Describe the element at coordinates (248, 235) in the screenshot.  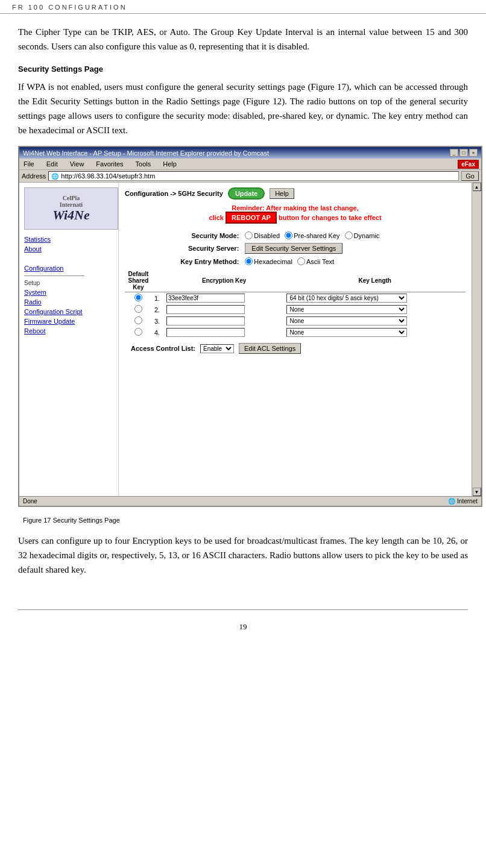
I see `mode-disabled-radio` at that location.